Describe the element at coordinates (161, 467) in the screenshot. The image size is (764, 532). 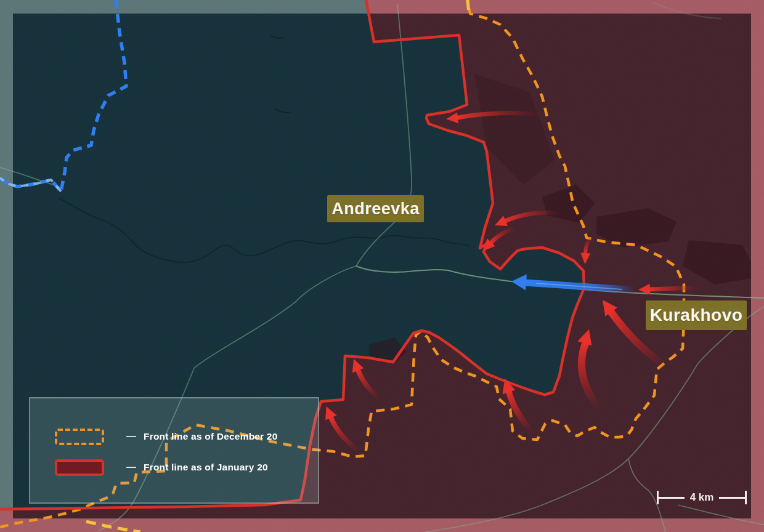
I see `legend-item-january: — Front line as of January 20` at that location.